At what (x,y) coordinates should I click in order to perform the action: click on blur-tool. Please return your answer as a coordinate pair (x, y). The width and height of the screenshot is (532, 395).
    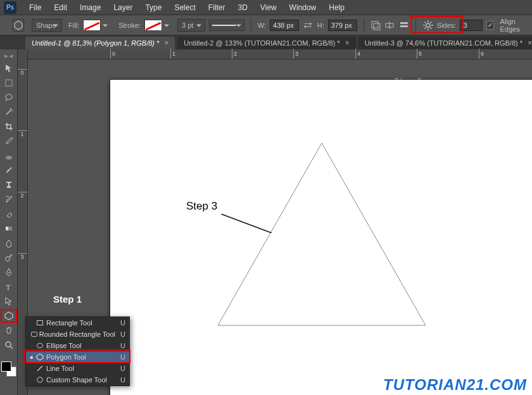
    Looking at the image, I should click on (9, 243).